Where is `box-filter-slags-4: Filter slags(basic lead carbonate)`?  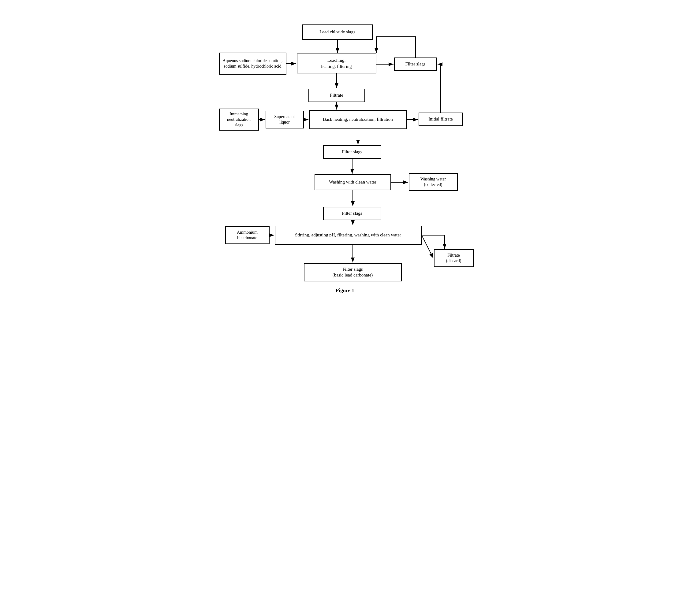 box-filter-slags-4: Filter slags(basic lead carbonate) is located at coordinates (353, 272).